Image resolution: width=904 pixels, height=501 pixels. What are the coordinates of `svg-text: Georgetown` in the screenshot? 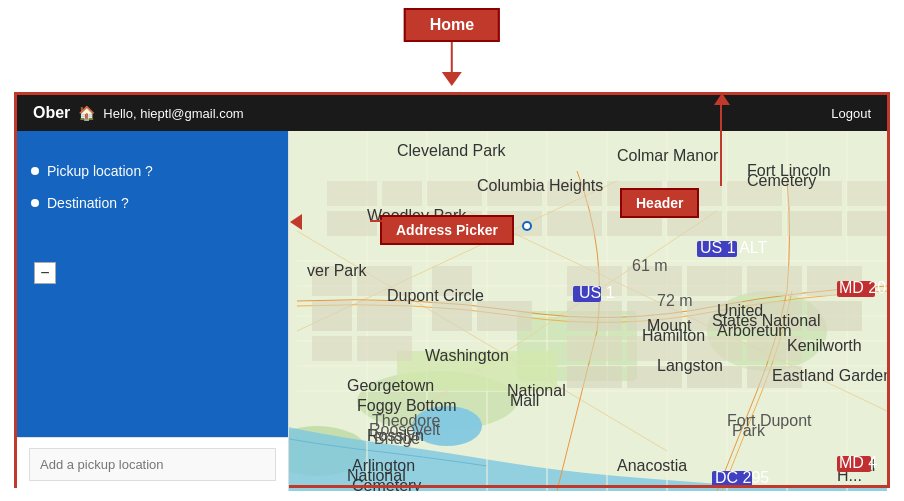 It's located at (390, 386).